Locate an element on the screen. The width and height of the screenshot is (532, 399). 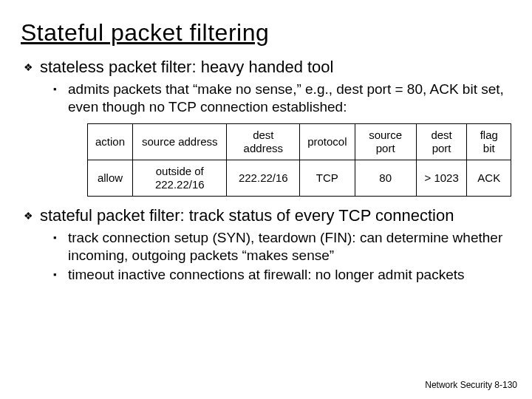
col-protocol: protocol is located at coordinates (327, 142).